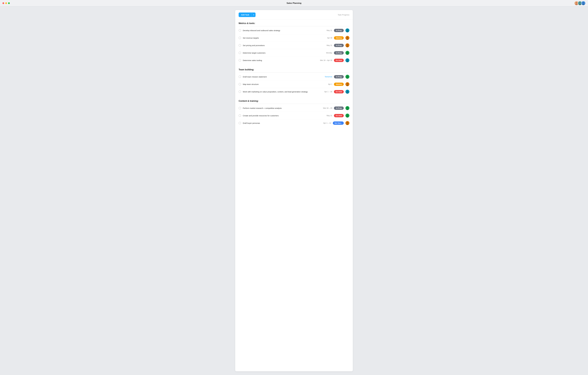  I want to click on chevron-down-icon, so click(253, 15).